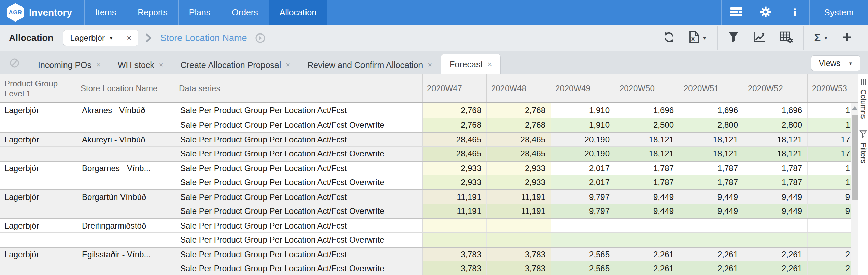 The width and height of the screenshot is (868, 275). What do you see at coordinates (855, 108) in the screenshot?
I see `scroll-up-arrow-icon` at bounding box center [855, 108].